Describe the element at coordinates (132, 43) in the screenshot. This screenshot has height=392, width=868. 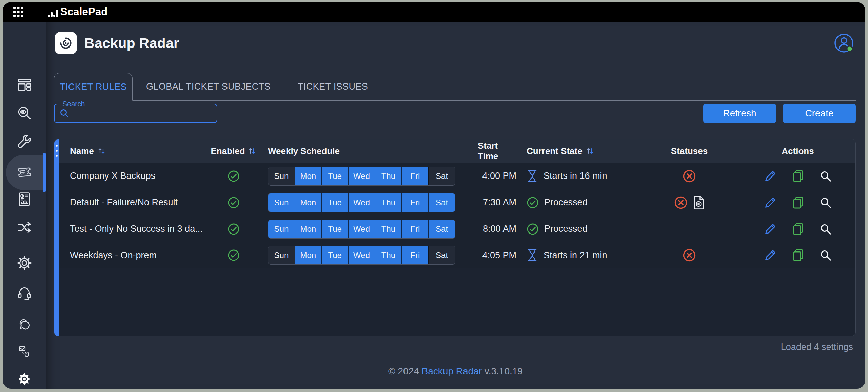
I see `page-title: Backup Radar` at that location.